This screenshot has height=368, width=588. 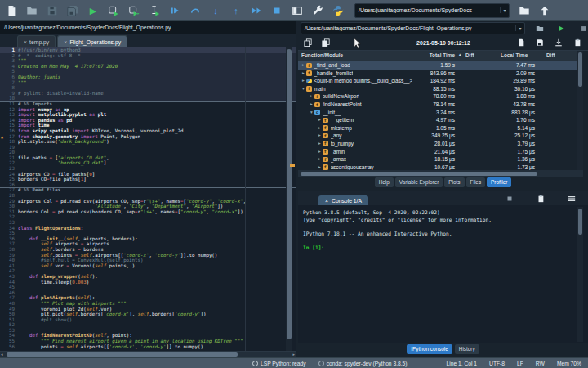 What do you see at coordinates (148, 201) in the screenshot?
I see `code-line: 29airports_Col = pd.read_csv(airports_CO…` at bounding box center [148, 201].